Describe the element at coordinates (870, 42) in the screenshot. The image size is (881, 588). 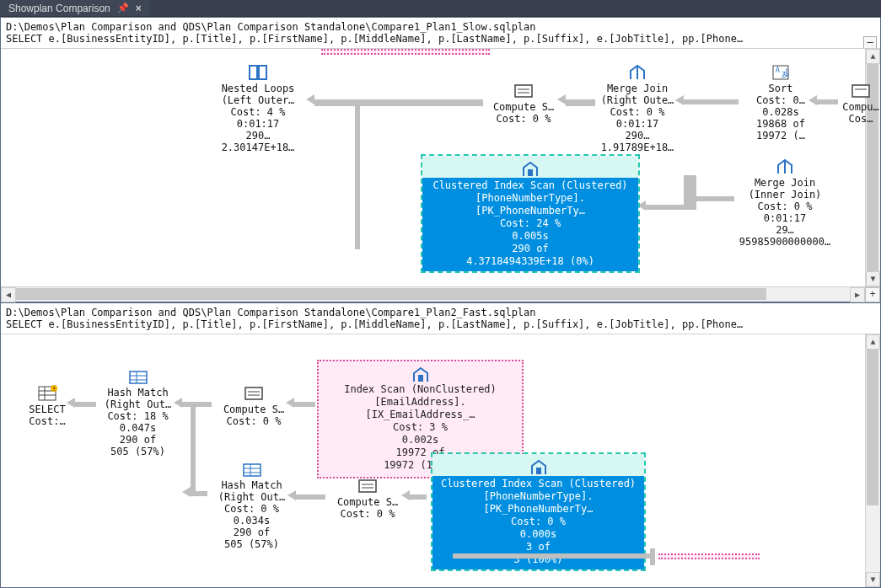
I see `collapse-button: –` at that location.